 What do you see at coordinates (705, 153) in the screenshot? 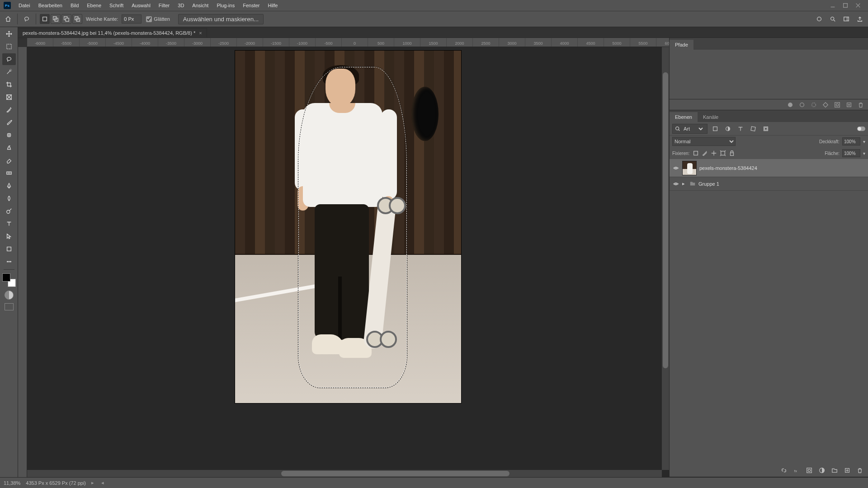
I see `lock-pixels-icon` at bounding box center [705, 153].